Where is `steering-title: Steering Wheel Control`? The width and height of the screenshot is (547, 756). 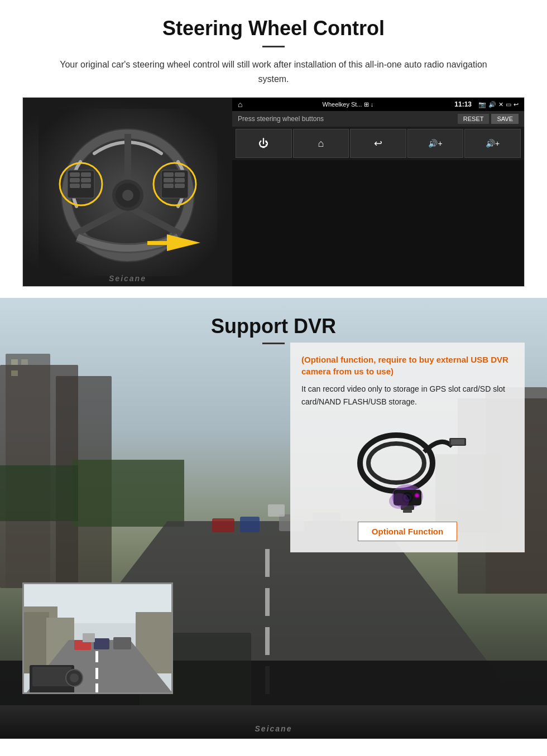 steering-title: Steering Wheel Control is located at coordinates (274, 28).